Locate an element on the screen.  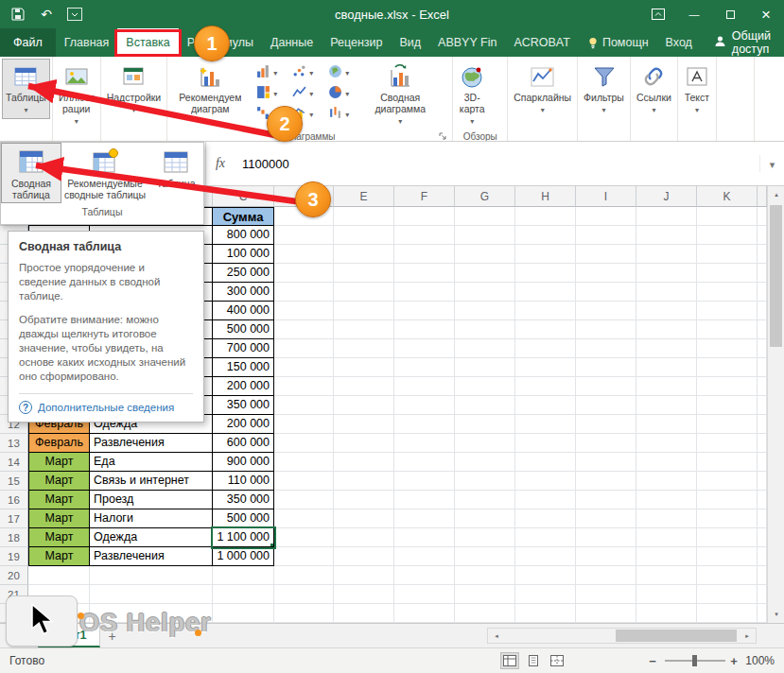
cell-E2 is located at coordinates (364, 235).